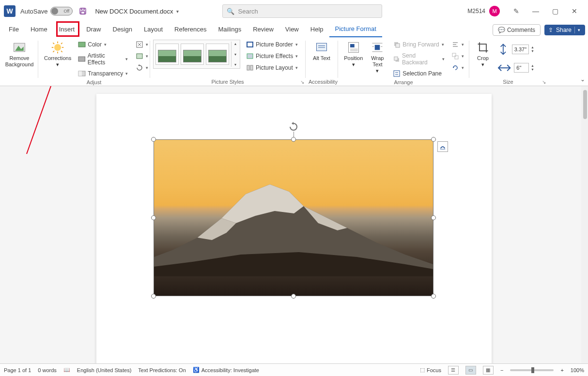 Image resolution: width=588 pixels, height=376 pixels. Describe the element at coordinates (263, 30) in the screenshot. I see `tab-review: Review` at that location.